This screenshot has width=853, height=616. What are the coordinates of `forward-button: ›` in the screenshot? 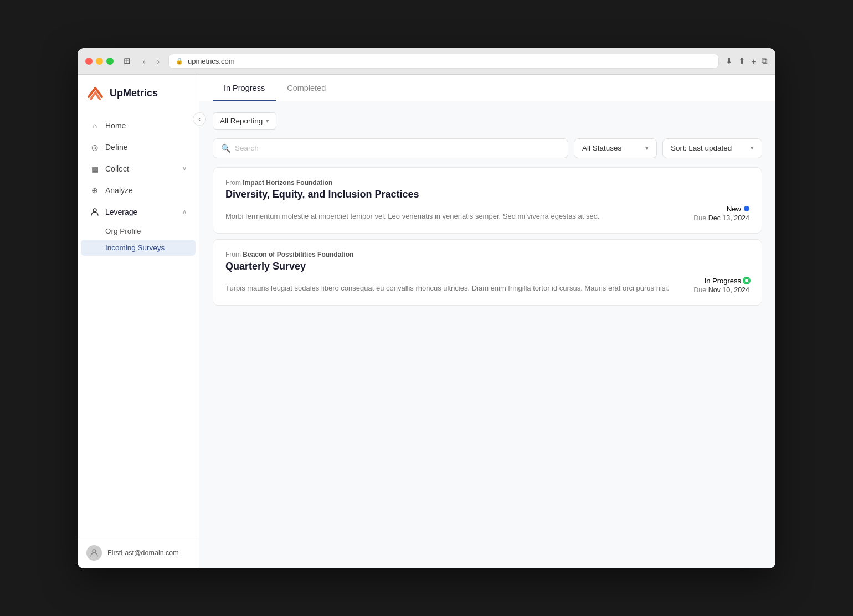 It's located at (158, 61).